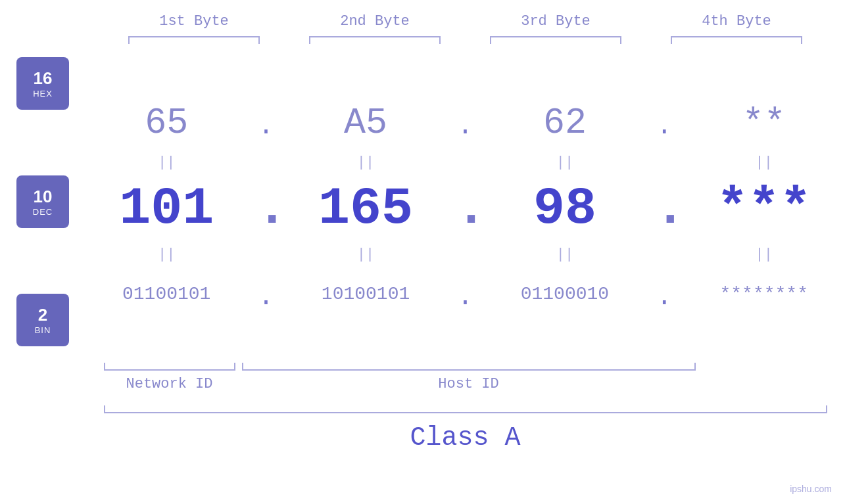 Image resolution: width=845 pixels, height=504 pixels. Describe the element at coordinates (375, 21) in the screenshot. I see `byte-label-2: 2nd Byte` at that location.